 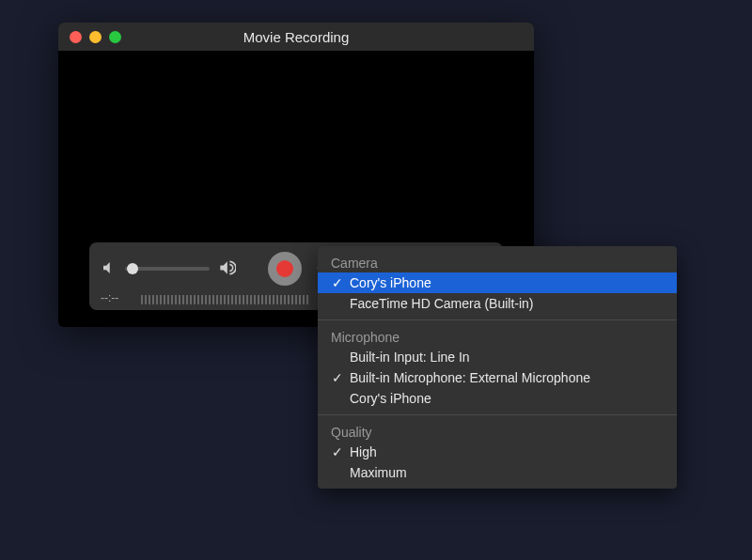 What do you see at coordinates (497, 398) in the screenshot?
I see `menu-item: Cory's iPhone` at bounding box center [497, 398].